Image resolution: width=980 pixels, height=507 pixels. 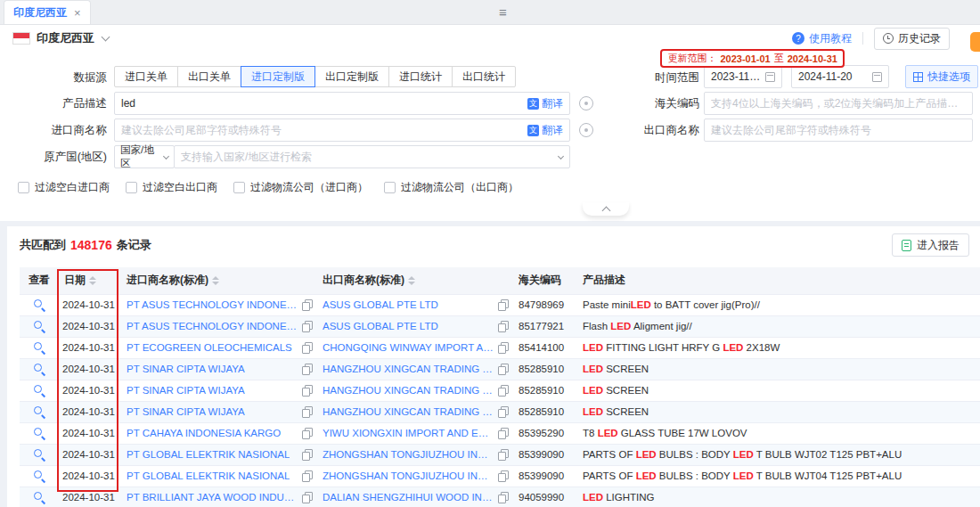 I want to click on filter-checkbox-1: 过滤空白出口商, so click(x=171, y=187).